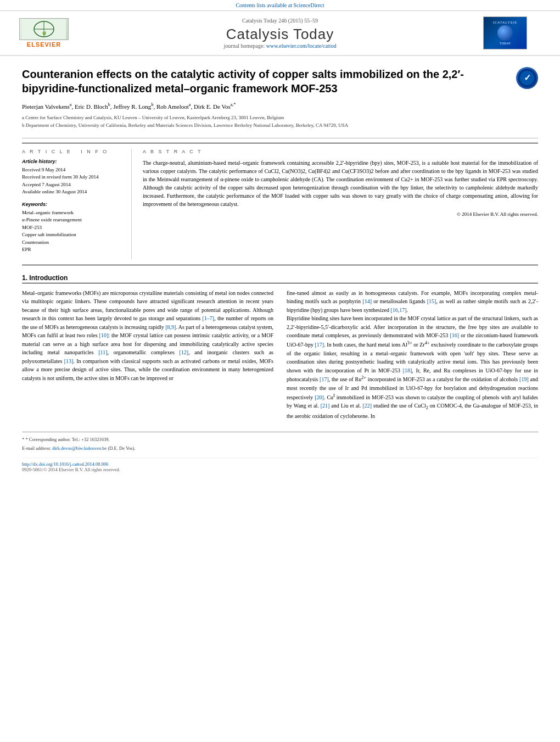  I want to click on cite-8-9: [8,9], so click(170, 327).